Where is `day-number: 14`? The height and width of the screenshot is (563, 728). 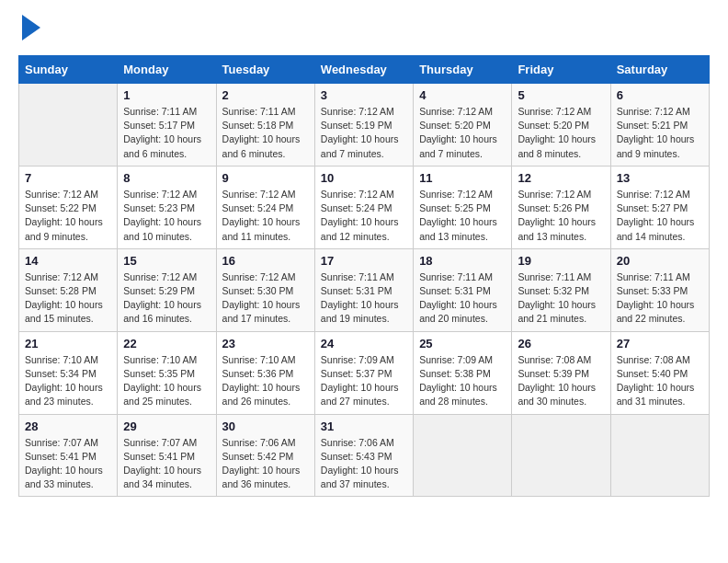 day-number: 14 is located at coordinates (68, 261).